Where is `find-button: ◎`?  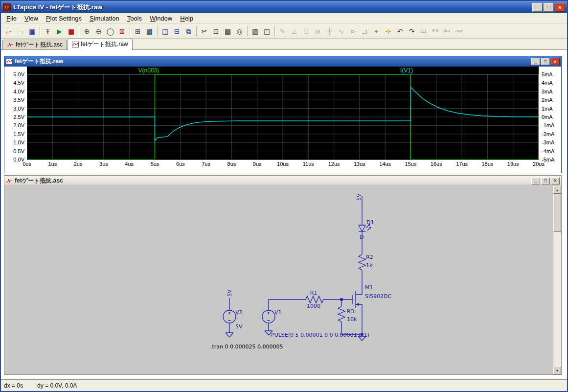 find-button: ◎ is located at coordinates (240, 31).